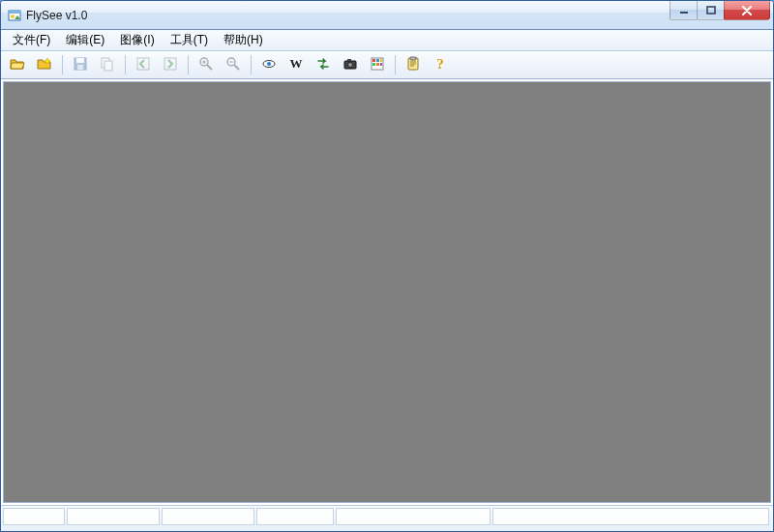 The height and width of the screenshot is (532, 774). What do you see at coordinates (387, 518) in the screenshot?
I see `statusbar` at bounding box center [387, 518].